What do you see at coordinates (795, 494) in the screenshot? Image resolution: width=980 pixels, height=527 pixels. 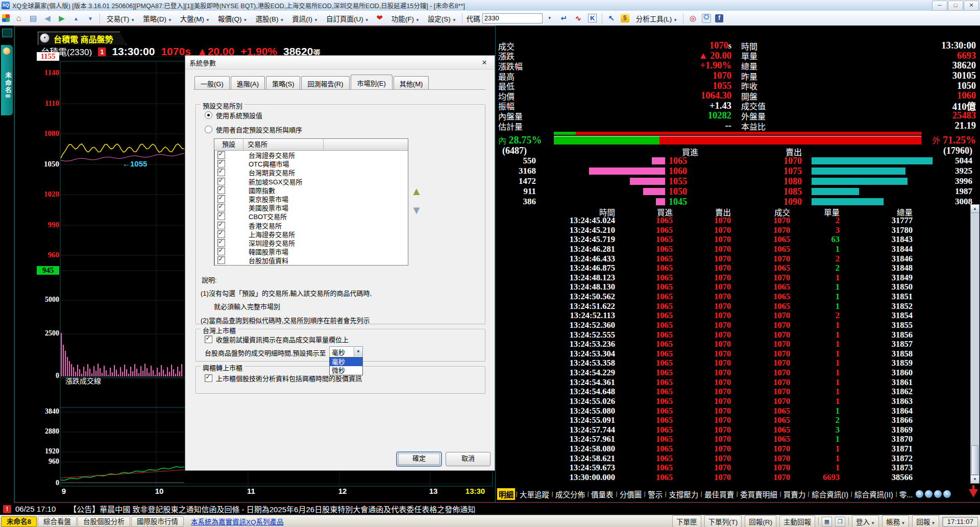 I see `detail-tab-10: 買賣力` at bounding box center [795, 494].